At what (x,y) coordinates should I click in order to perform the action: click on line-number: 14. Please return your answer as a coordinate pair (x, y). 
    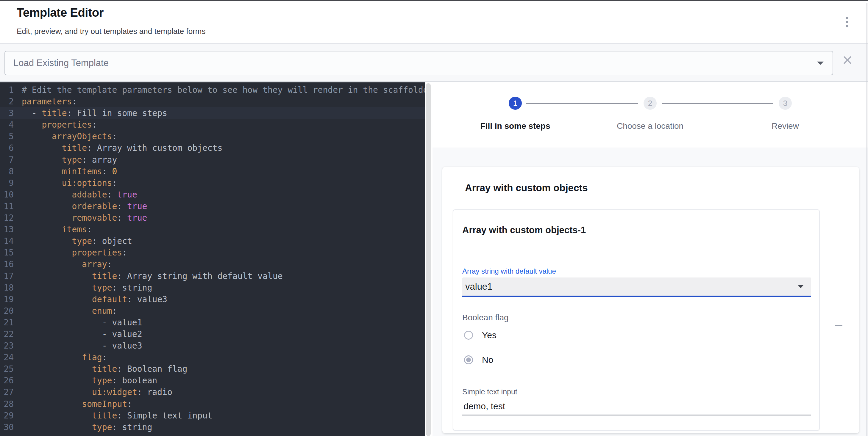
    Looking at the image, I should click on (7, 241).